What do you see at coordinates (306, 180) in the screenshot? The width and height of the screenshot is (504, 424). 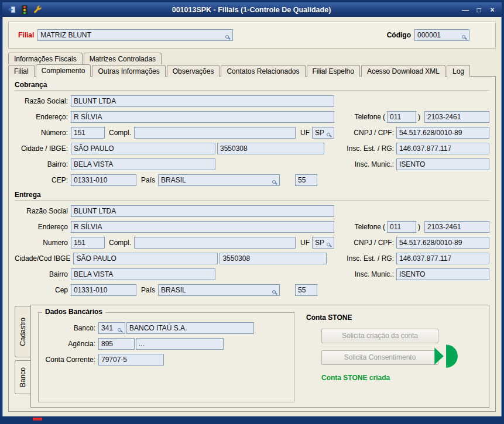 I see `cobranca-ddi-input: 55` at bounding box center [306, 180].